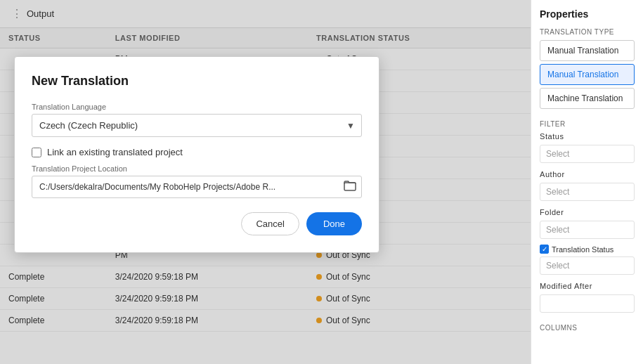 This screenshot has height=364, width=643. What do you see at coordinates (587, 192) in the screenshot?
I see `author-filter-select: Select` at bounding box center [587, 192].